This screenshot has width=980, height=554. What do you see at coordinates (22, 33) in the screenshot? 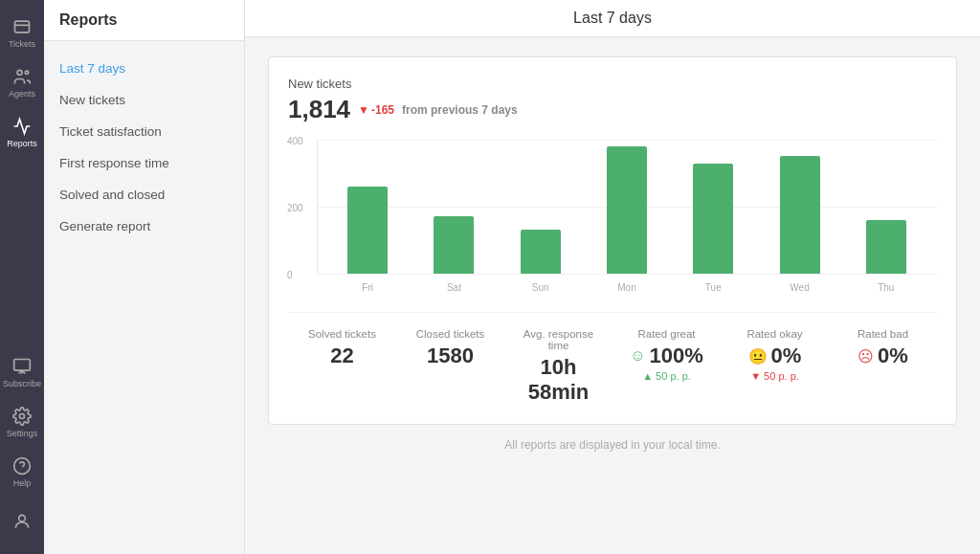
I see `nav-tickets: Tickets` at bounding box center [22, 33].